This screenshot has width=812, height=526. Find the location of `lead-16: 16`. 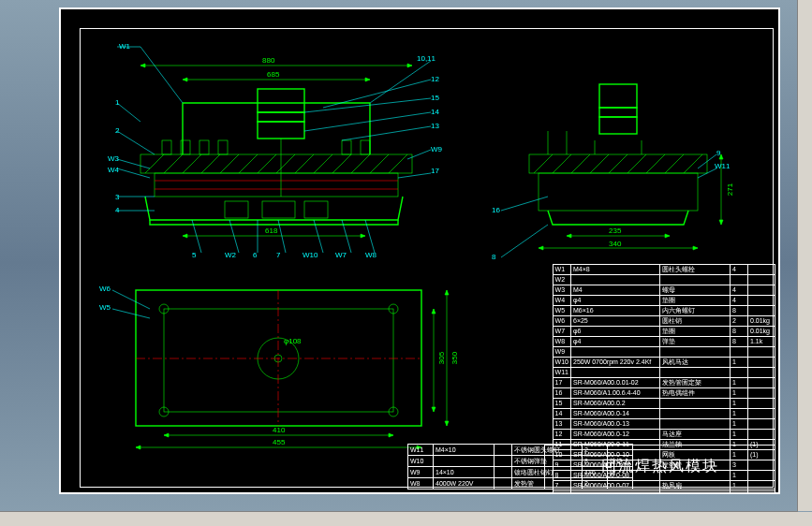

lead-16: 16 is located at coordinates (496, 210).